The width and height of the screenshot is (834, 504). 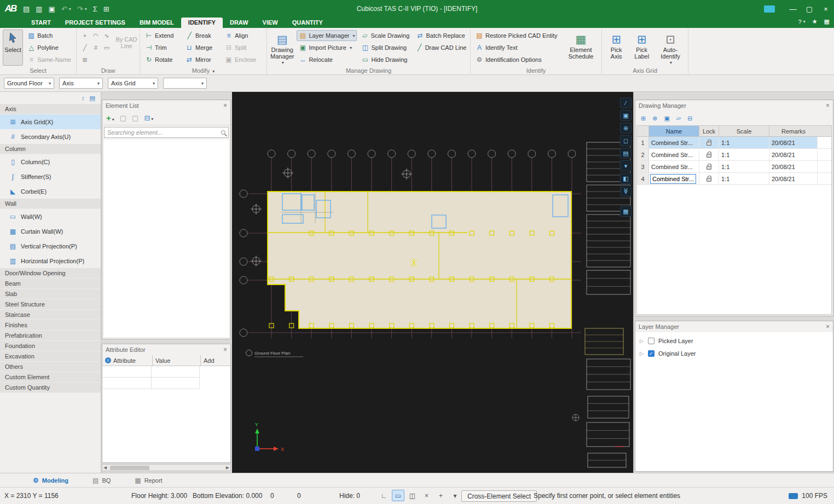 I want to click on sidebar-group-beam: Beam, so click(x=50, y=283).